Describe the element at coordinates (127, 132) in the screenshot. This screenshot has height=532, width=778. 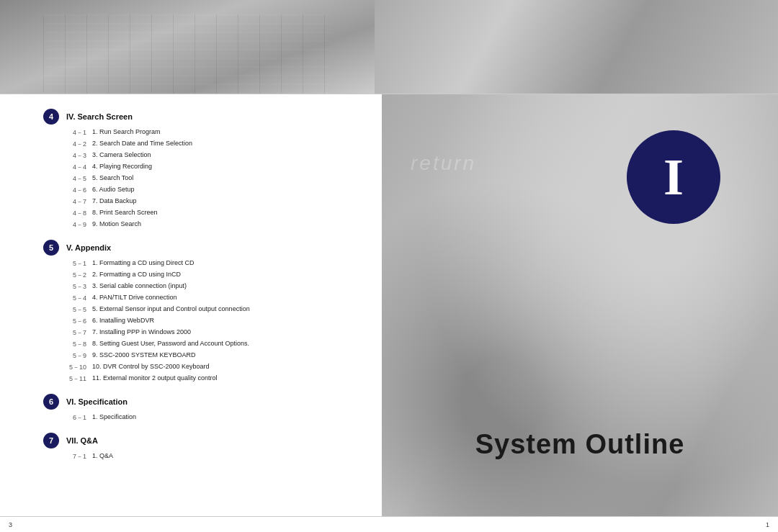
I see `toc-item-label: 1. Run Search Program` at that location.